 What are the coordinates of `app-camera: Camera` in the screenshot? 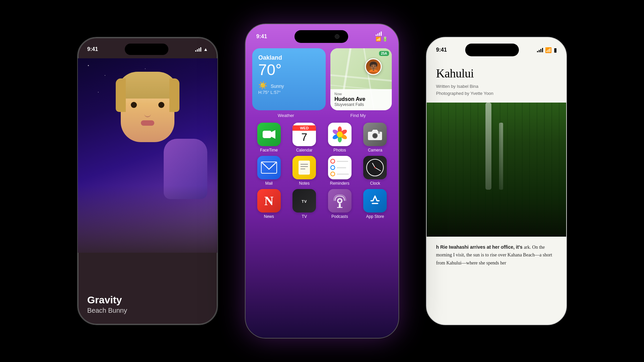 It's located at (375, 137).